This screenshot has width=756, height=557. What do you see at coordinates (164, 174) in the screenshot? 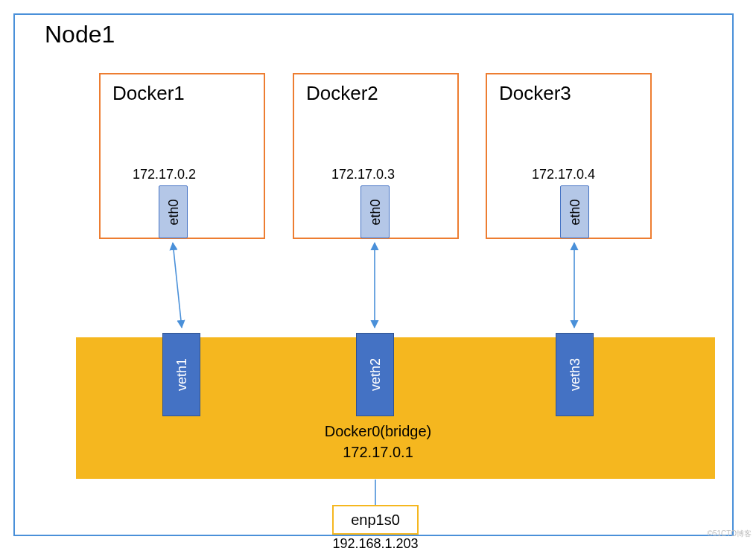
I see `docker1-ip: 172.17.0.2` at bounding box center [164, 174].